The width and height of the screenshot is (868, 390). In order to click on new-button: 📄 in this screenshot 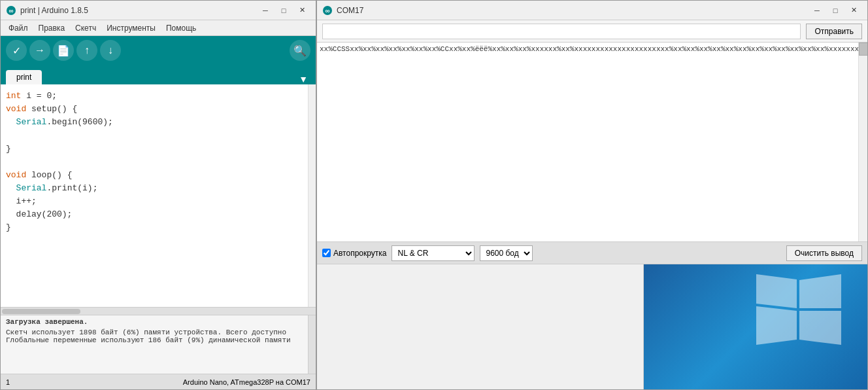, I will do `click(63, 50)`.